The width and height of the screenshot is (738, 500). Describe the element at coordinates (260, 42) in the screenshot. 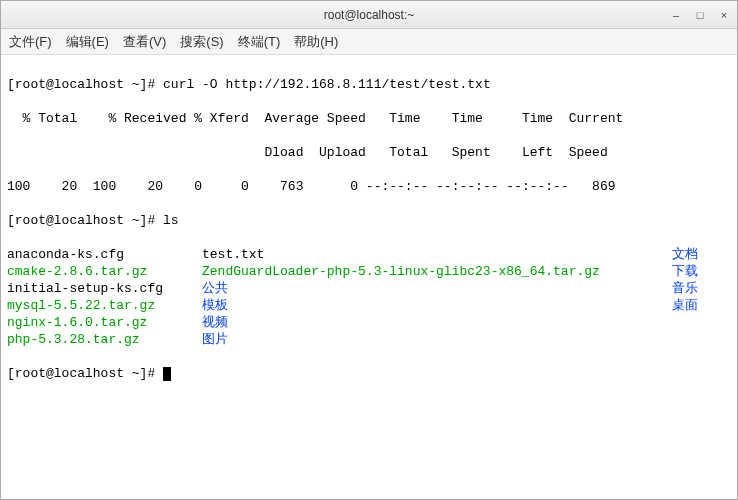

I see `menu-terminal: 终端(T)` at that location.